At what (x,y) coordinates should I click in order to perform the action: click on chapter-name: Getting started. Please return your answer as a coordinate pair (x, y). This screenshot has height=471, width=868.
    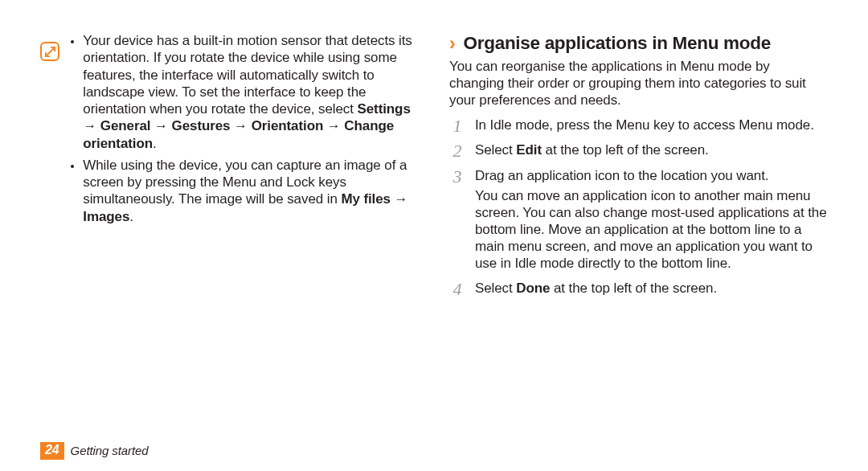
    Looking at the image, I should click on (109, 452).